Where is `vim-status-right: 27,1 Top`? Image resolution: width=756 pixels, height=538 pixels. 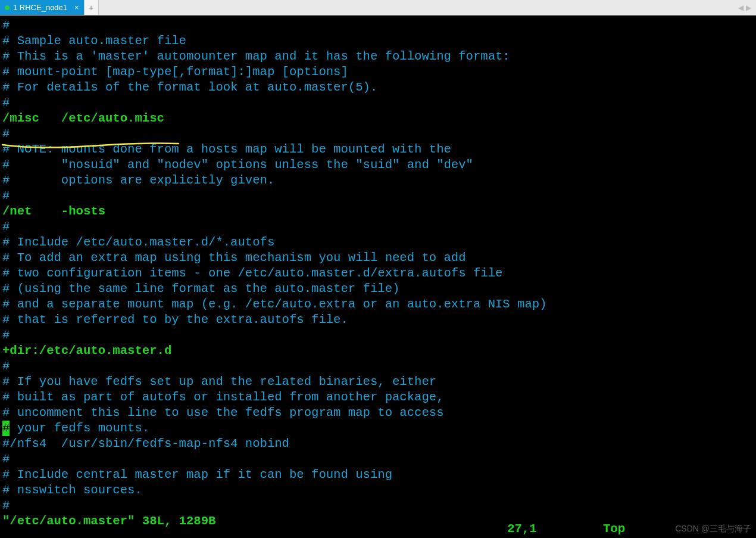 vim-status-right: 27,1 Top is located at coordinates (566, 529).